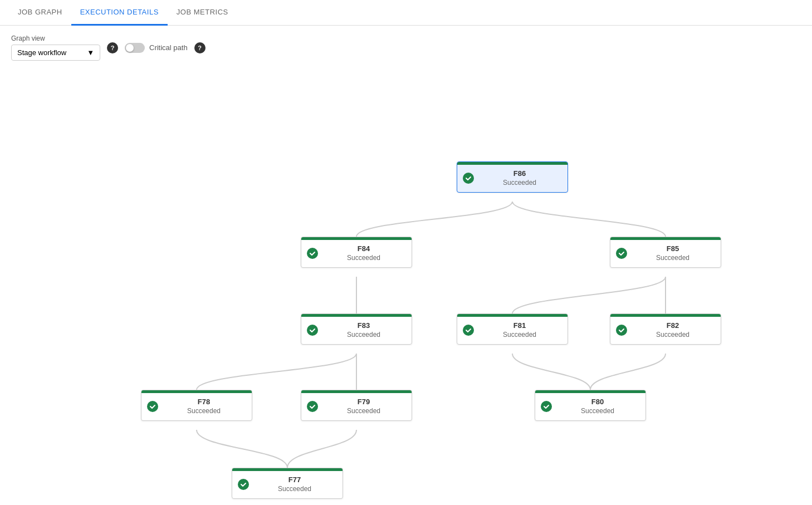 The height and width of the screenshot is (505, 812). What do you see at coordinates (364, 248) in the screenshot?
I see `node-title: F84` at bounding box center [364, 248].